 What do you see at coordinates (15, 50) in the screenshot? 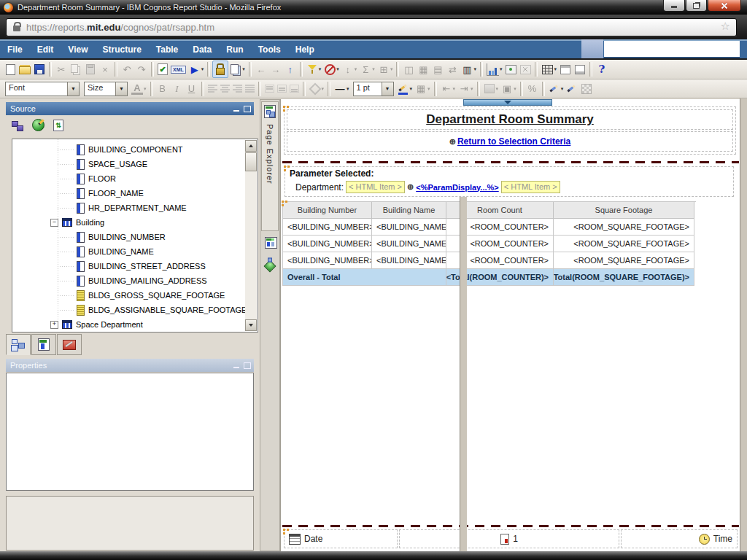
I see `menu-file: File` at bounding box center [15, 50].